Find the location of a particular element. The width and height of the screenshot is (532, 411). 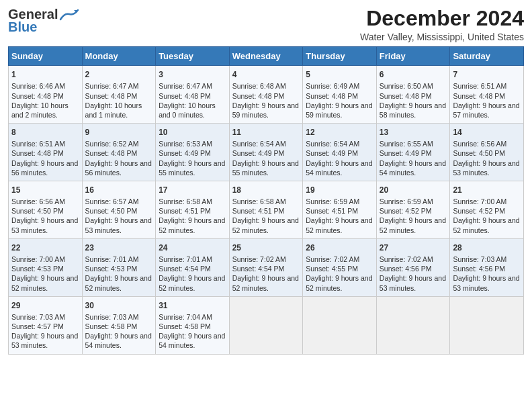

sunset-text: Sunset: 4:53 PM is located at coordinates (112, 269).